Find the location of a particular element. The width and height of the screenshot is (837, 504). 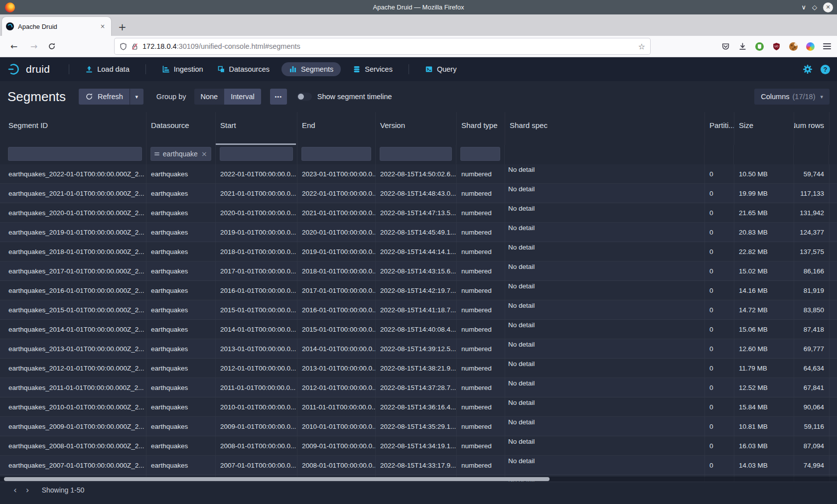

segment-timeline-toggle is located at coordinates (304, 97).